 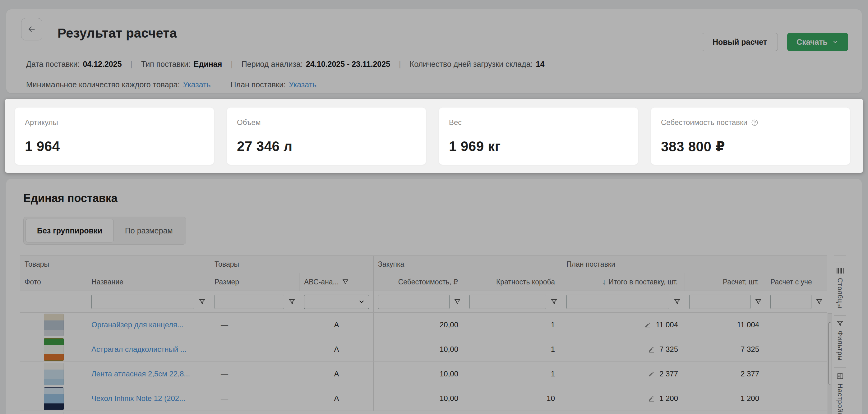 What do you see at coordinates (538, 123) in the screenshot?
I see `stat-card-label: Вес` at bounding box center [538, 123].